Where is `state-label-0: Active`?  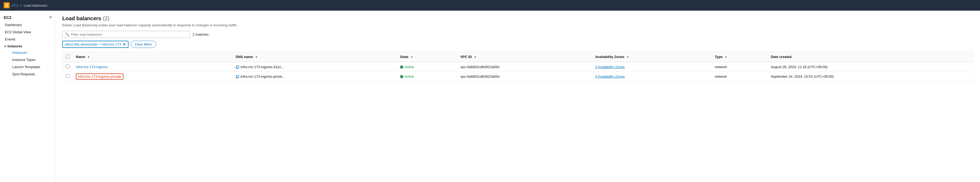
state-label-0: Active is located at coordinates (409, 67).